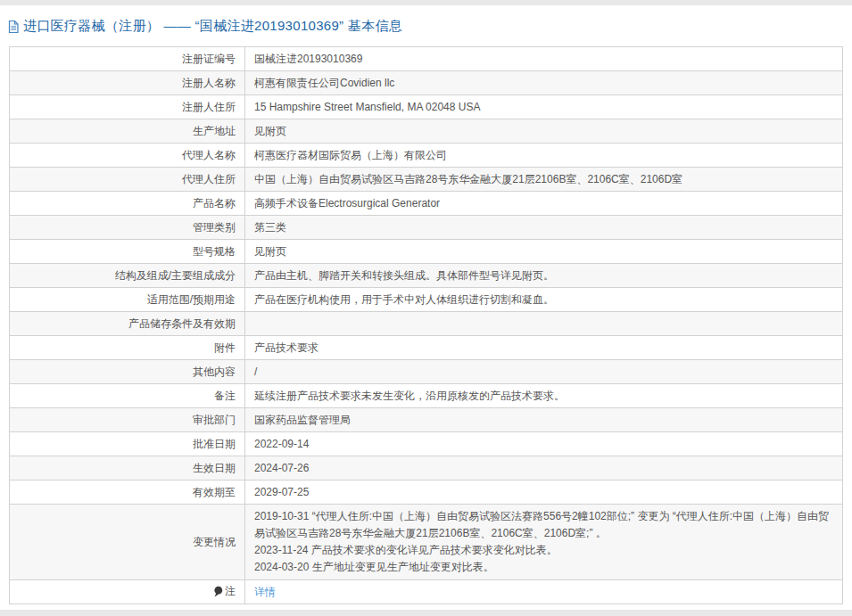 The height and width of the screenshot is (616, 852). Describe the element at coordinates (426, 396) in the screenshot. I see `table-row: 备注延续注册产品技术要求未发生变化，沿用原核发的产品技术要求。` at that location.